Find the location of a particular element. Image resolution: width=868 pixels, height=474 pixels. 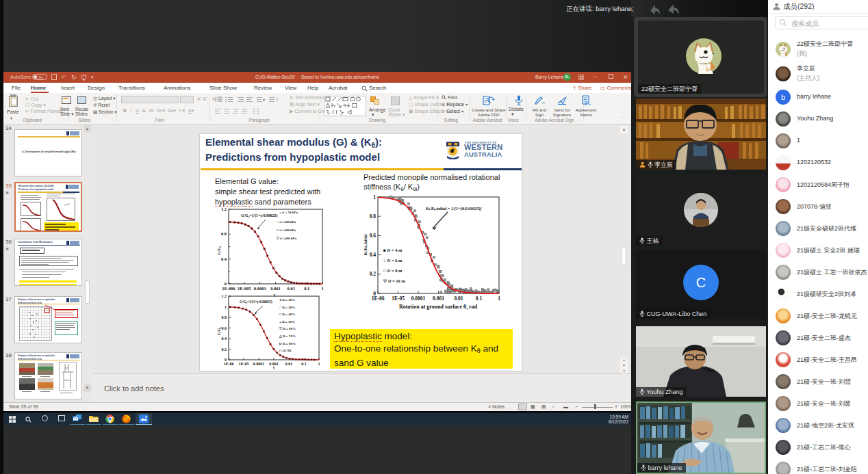

svg-text: e′=0.782 is located at coordinates (285, 350).